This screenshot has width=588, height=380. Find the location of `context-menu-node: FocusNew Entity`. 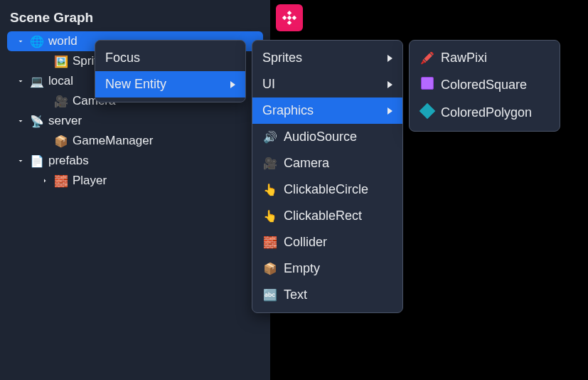

context-menu-node: FocusNew Entity is located at coordinates (171, 71).